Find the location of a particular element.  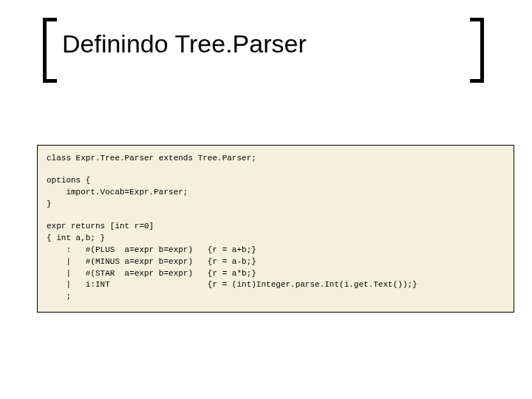

code-line: ; is located at coordinates (276, 297).